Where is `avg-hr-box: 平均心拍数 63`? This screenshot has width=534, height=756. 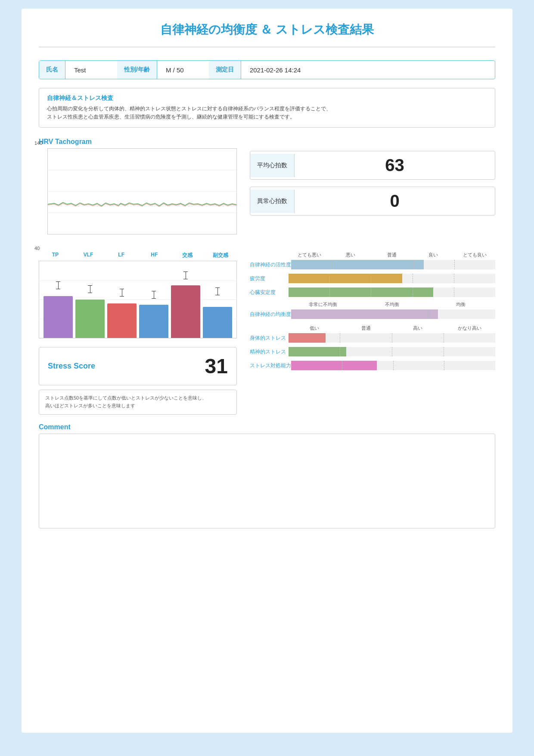
avg-hr-box: 平均心拍数 63 is located at coordinates (373, 166).